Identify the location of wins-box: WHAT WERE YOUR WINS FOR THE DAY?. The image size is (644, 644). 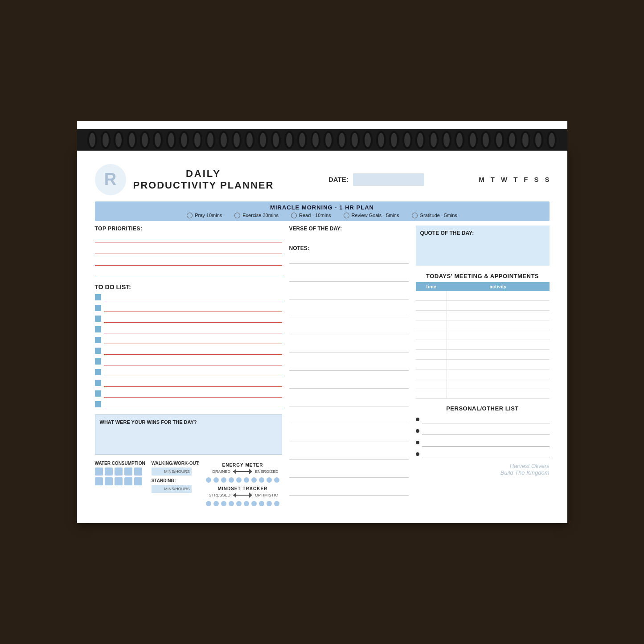
(189, 435).